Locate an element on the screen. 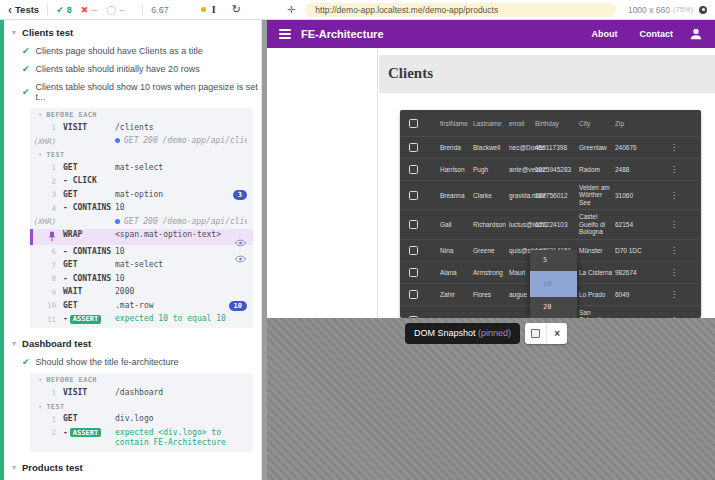 Image resolution: width=715 pixels, height=480 pixels. app-toolbar: FE-Architecture About Contact is located at coordinates (491, 34).